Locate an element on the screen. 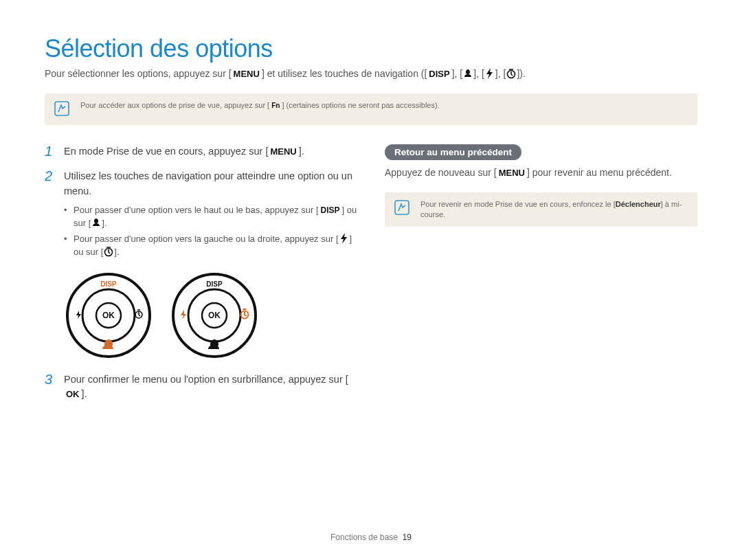  note1-after: ] (certaines options ne seront pas acces… is located at coordinates (360, 105).